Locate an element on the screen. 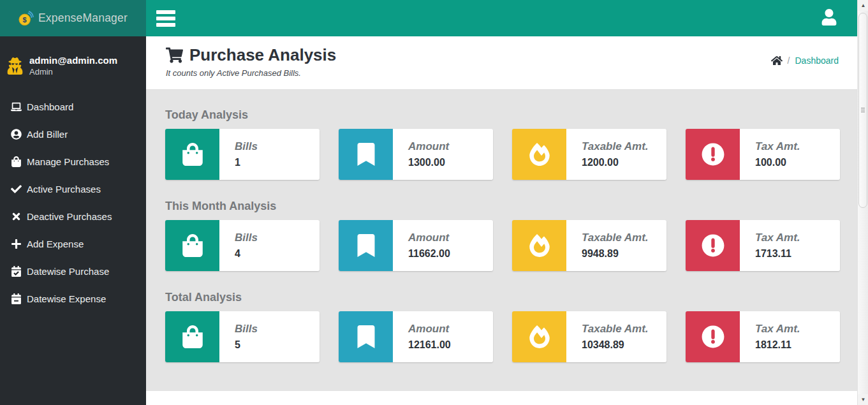  scrollbar-up-button: ▲ is located at coordinates (863, 5).